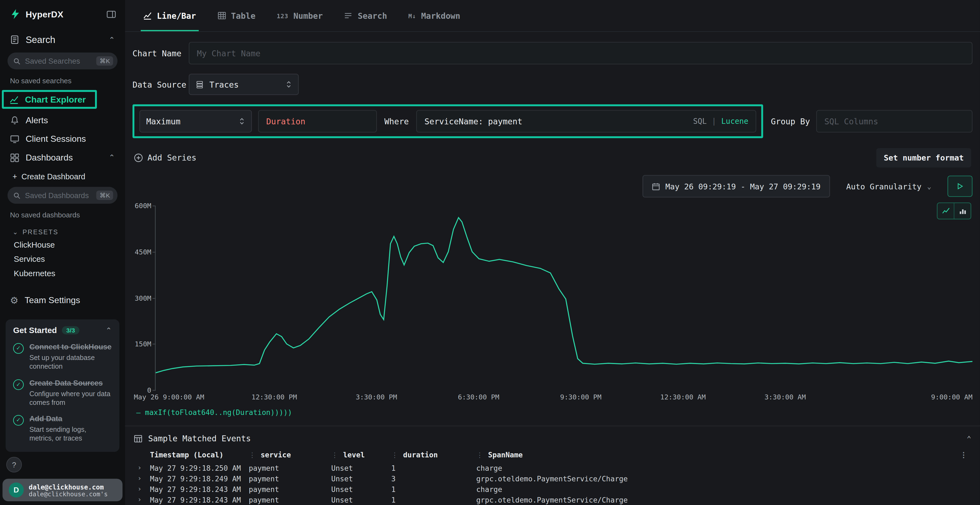 The width and height of the screenshot is (980, 505). What do you see at coordinates (154, 252) in the screenshot?
I see `y-axis-tick` at bounding box center [154, 252].